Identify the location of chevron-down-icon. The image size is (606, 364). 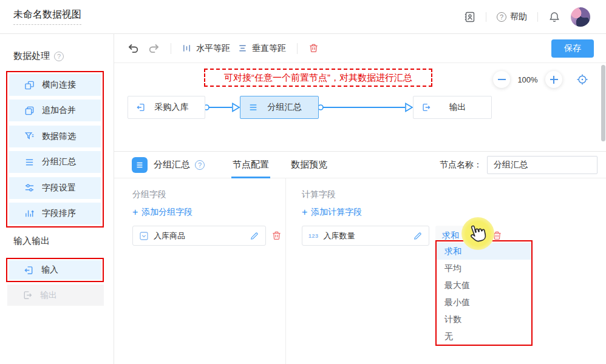
(472, 235).